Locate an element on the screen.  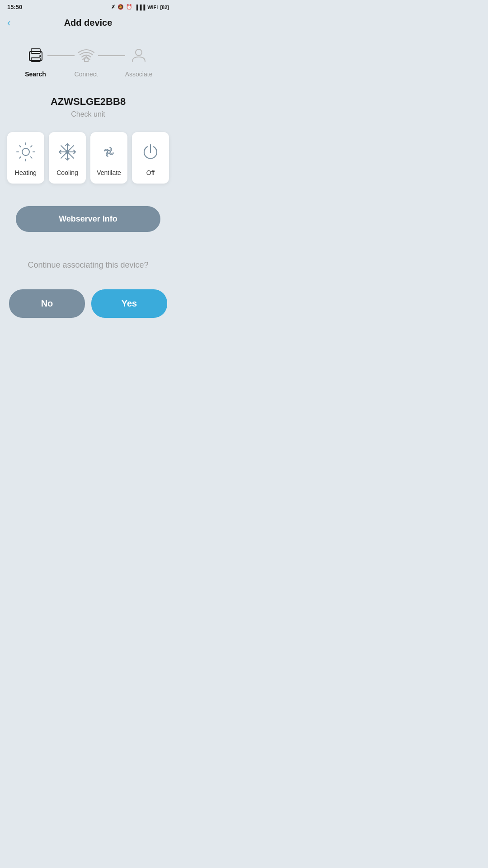
connect-step-label: Connect is located at coordinates (86, 74).